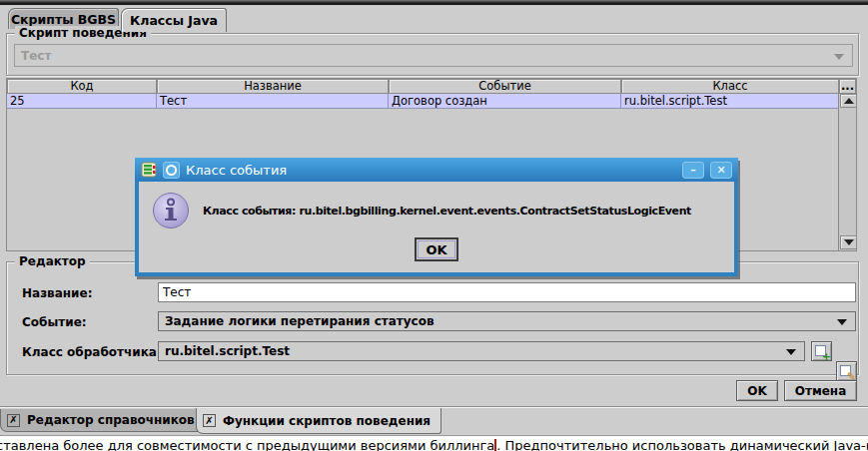 This screenshot has height=451, width=868. I want to click on column-header-code: Код, so click(82, 86).